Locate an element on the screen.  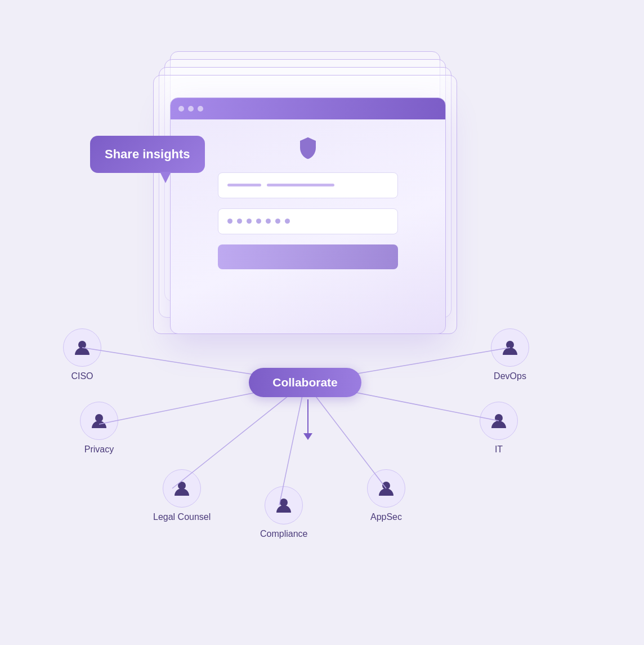
devops-avatar is located at coordinates (510, 348).